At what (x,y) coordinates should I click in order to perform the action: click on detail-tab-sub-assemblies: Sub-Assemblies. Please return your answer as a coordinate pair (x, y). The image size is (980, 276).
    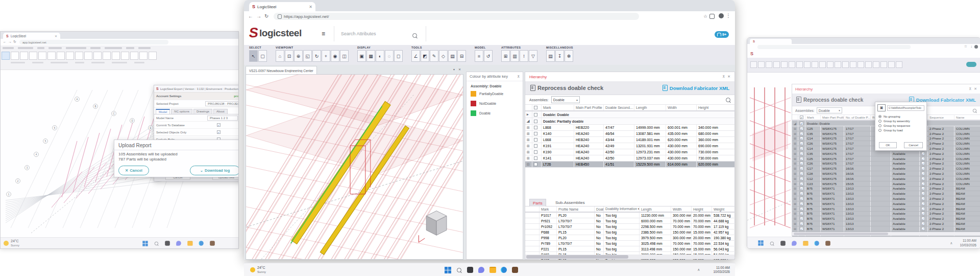
    Looking at the image, I should click on (570, 202).